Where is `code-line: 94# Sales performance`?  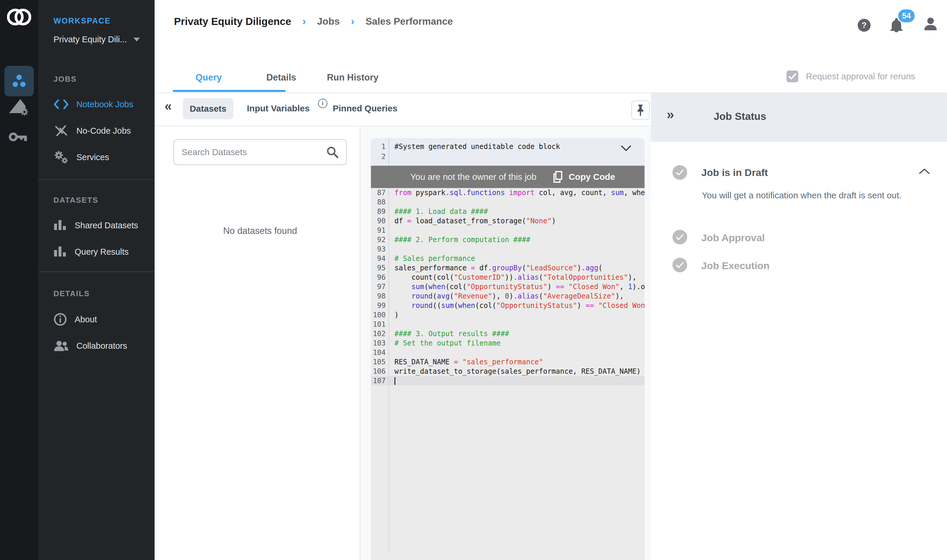
code-line: 94# Sales performance is located at coordinates (508, 259).